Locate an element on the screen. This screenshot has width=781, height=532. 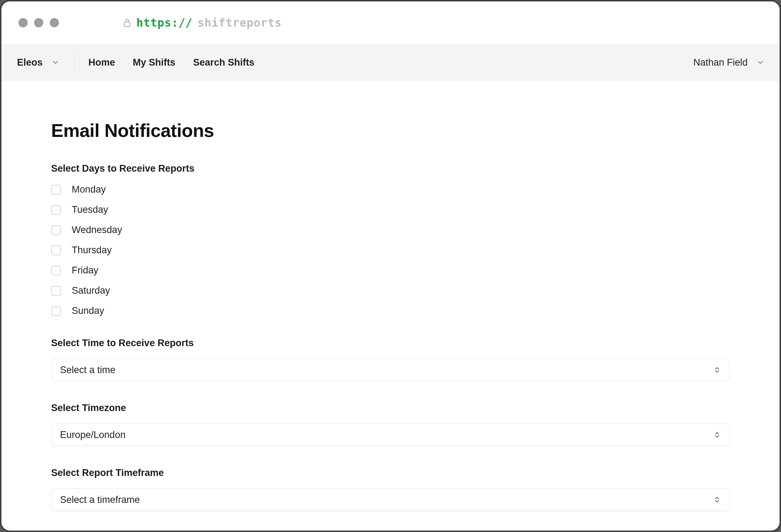
time-select: Select a time is located at coordinates (390, 370).